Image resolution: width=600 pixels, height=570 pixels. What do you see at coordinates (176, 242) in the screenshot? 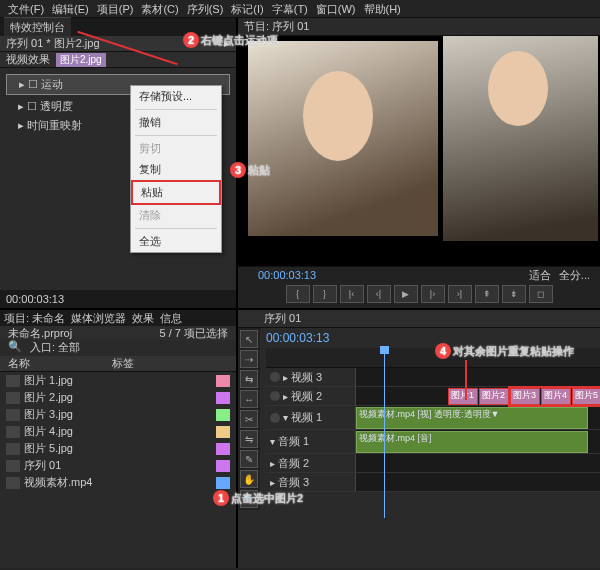
I see `ctx-select-all: 全选` at bounding box center [176, 242].